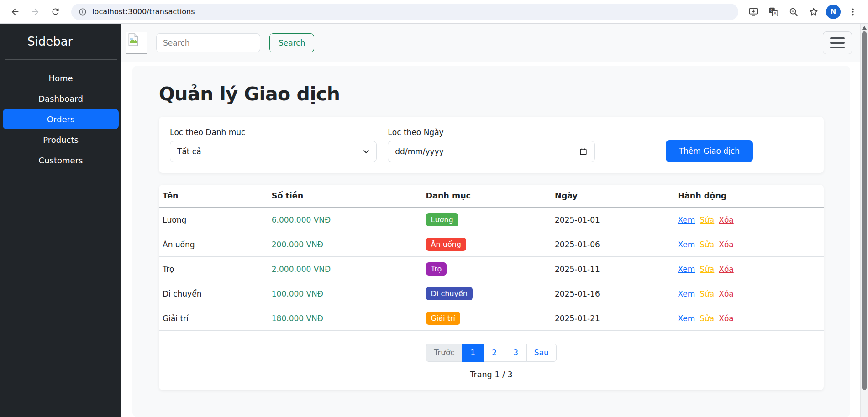 This screenshot has height=417, width=868. Describe the element at coordinates (491, 220) in the screenshot. I see `table-row: Lương6.000.000 VNĐLương2025-01-01XemSửaX…` at that location.